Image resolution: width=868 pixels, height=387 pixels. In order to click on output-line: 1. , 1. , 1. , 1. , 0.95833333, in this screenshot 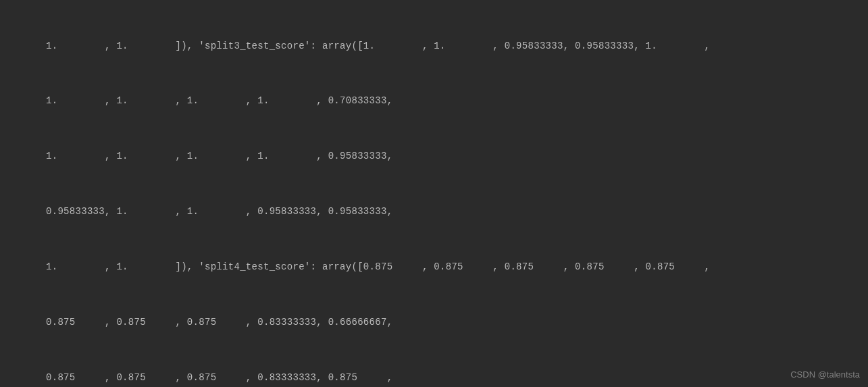, I will do `click(434, 157)`.